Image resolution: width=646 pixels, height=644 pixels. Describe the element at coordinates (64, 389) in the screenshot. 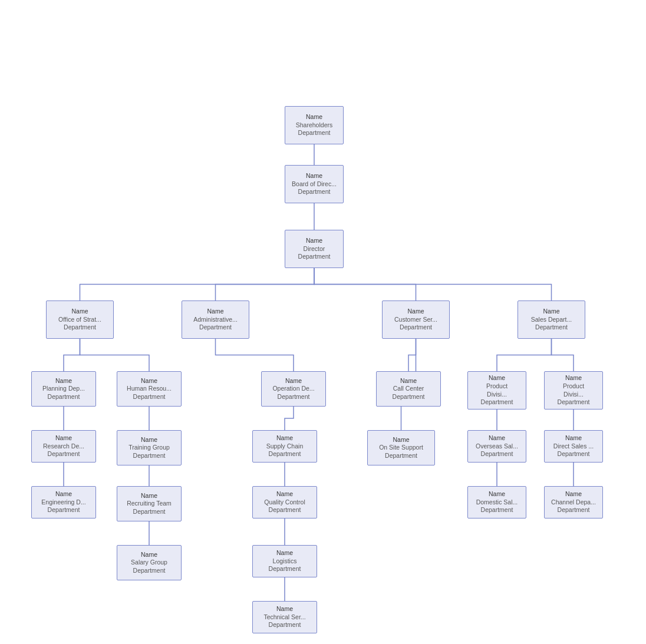

I see `node-box-planning: NamePlanning Dep...Department` at that location.